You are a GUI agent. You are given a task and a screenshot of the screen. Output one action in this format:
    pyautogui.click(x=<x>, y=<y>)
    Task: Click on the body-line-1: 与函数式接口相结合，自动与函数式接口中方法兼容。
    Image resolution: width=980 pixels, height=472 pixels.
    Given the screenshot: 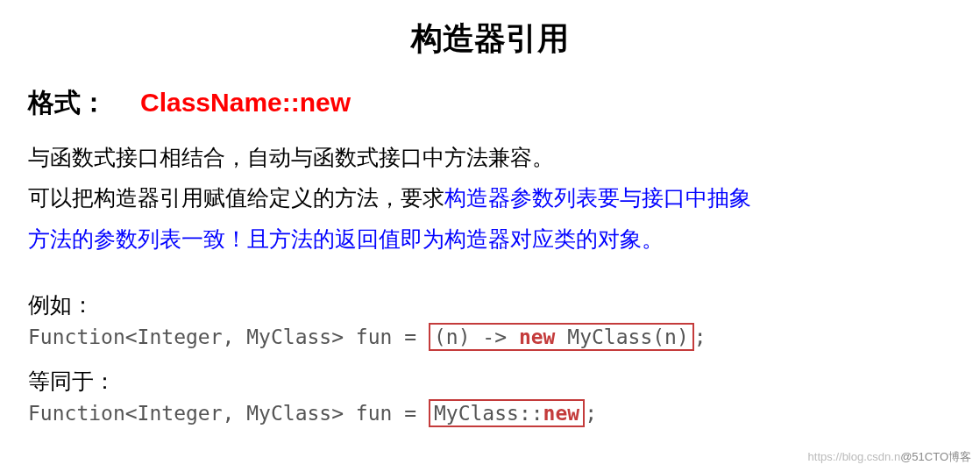 What is the action you would take?
    pyautogui.click(x=291, y=157)
    